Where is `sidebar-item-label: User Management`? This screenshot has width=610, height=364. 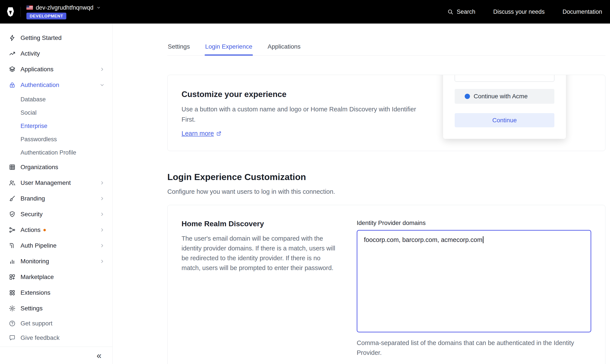 sidebar-item-label: User Management is located at coordinates (46, 183).